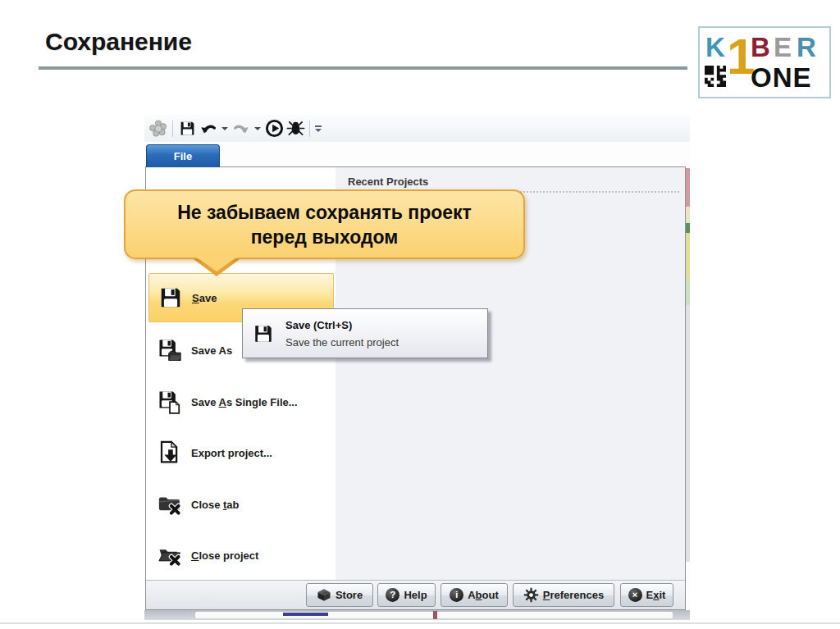  Describe the element at coordinates (295, 129) in the screenshot. I see `debug-icon` at that location.